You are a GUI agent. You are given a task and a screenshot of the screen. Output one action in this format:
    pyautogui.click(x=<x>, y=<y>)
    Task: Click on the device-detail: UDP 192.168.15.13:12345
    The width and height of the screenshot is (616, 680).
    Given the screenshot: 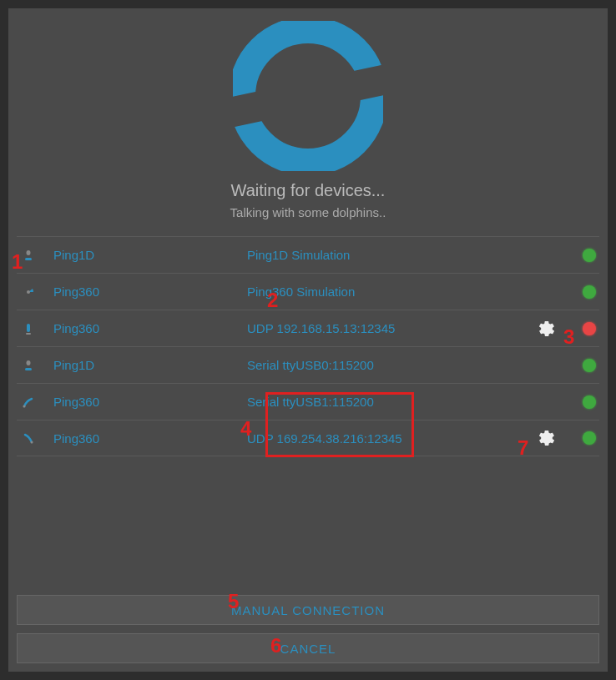 What is the action you would take?
    pyautogui.click(x=382, y=329)
    